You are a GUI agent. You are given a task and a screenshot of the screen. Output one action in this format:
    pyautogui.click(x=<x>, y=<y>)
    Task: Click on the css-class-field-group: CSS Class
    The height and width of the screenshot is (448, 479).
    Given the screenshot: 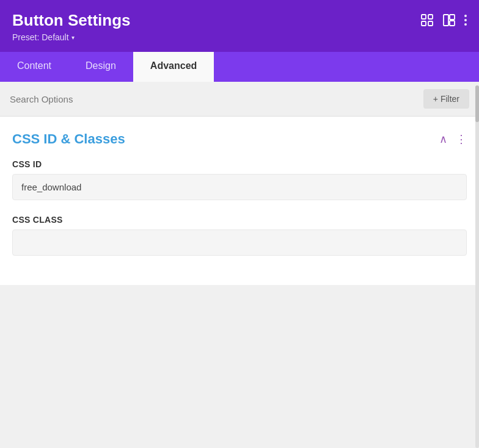 What is the action you would take?
    pyautogui.click(x=240, y=236)
    